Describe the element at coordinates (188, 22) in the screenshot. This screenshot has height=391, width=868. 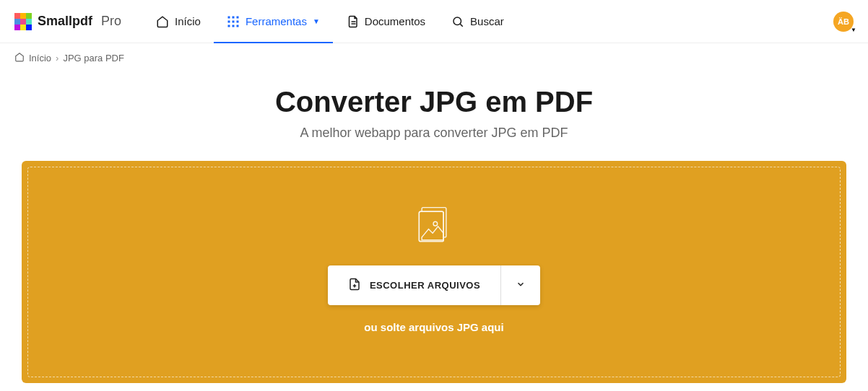
I see `nav-home-label: Início` at that location.